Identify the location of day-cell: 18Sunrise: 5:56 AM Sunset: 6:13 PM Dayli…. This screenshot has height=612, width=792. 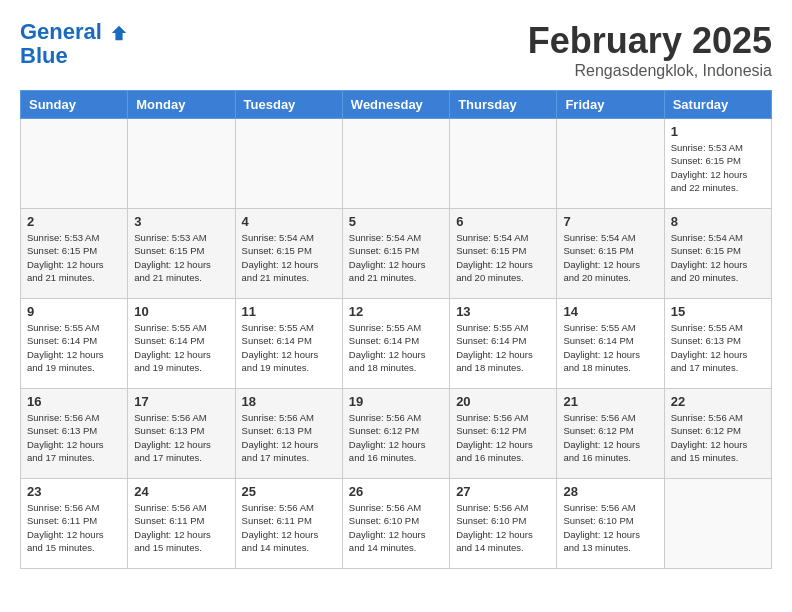
(288, 434).